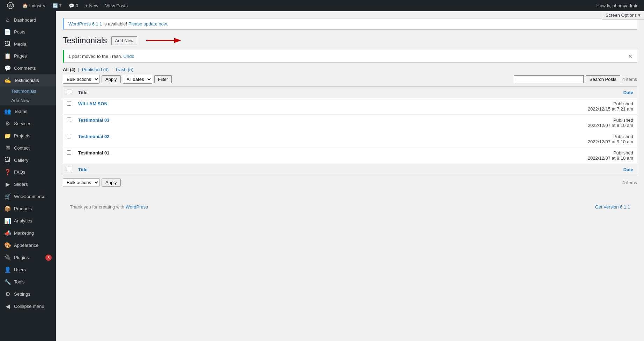  Describe the element at coordinates (8, 306) in the screenshot. I see `collapse-icon: ◀` at that location.